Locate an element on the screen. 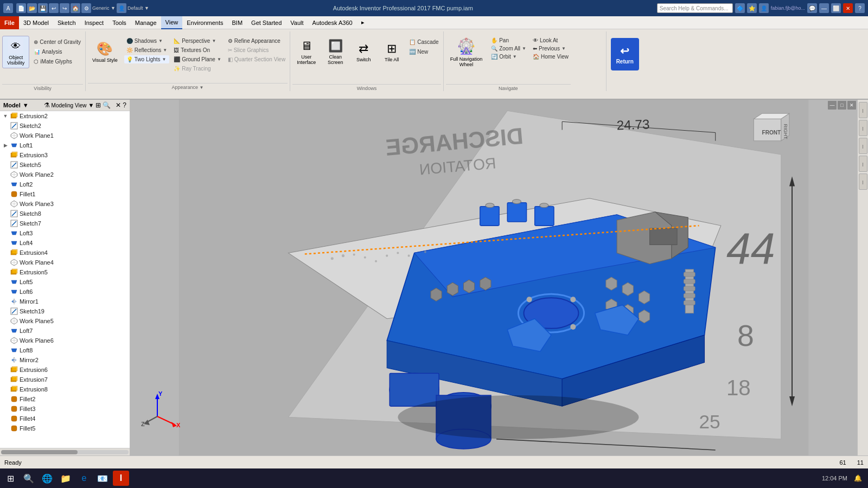 The height and width of the screenshot is (488, 868). zoom-all-btn: 🔍 Zoom All ▼ is located at coordinates (509, 49).